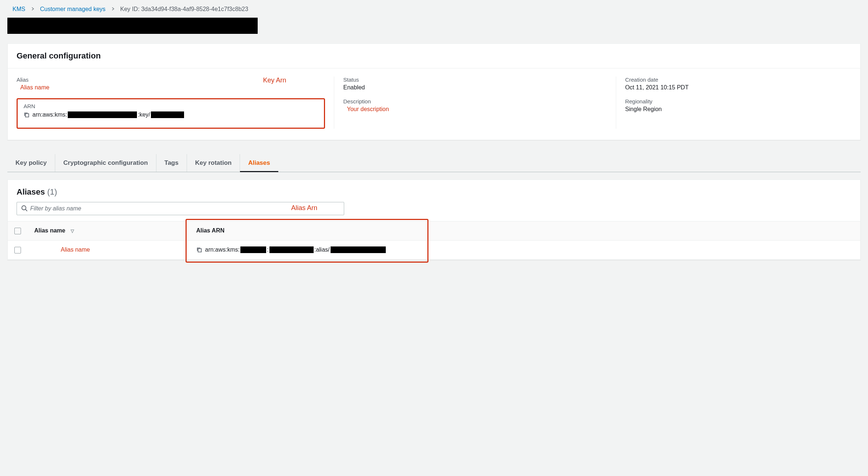 This screenshot has width=868, height=476. I want to click on arn-value-row: arn:aws:kms: :key/, so click(171, 115).